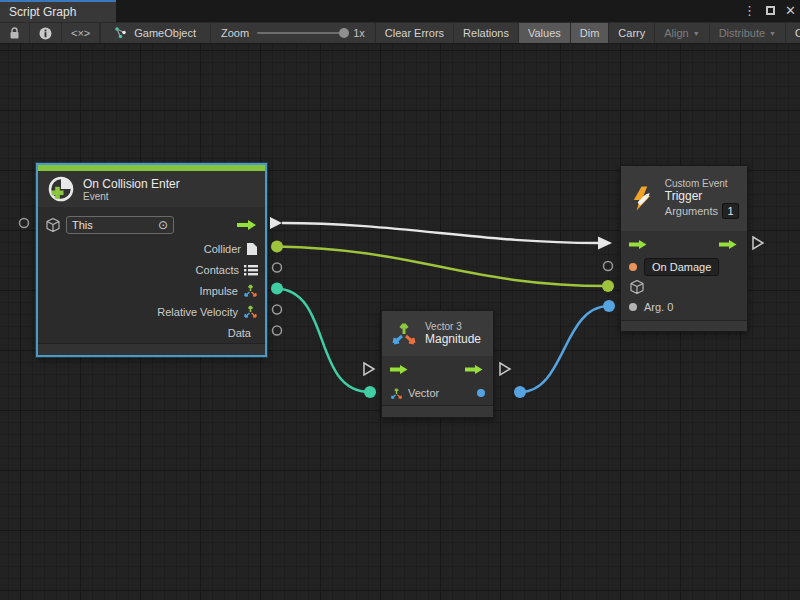 The image size is (800, 600). Describe the element at coordinates (481, 393) in the screenshot. I see `float-output-port` at that location.